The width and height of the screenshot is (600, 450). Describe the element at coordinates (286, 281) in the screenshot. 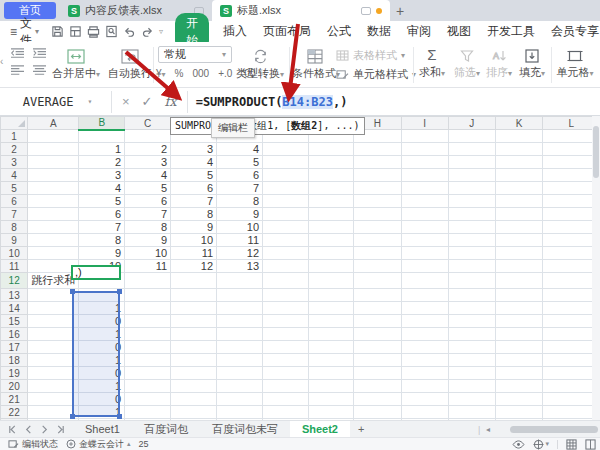

I see `cell-F12` at that location.